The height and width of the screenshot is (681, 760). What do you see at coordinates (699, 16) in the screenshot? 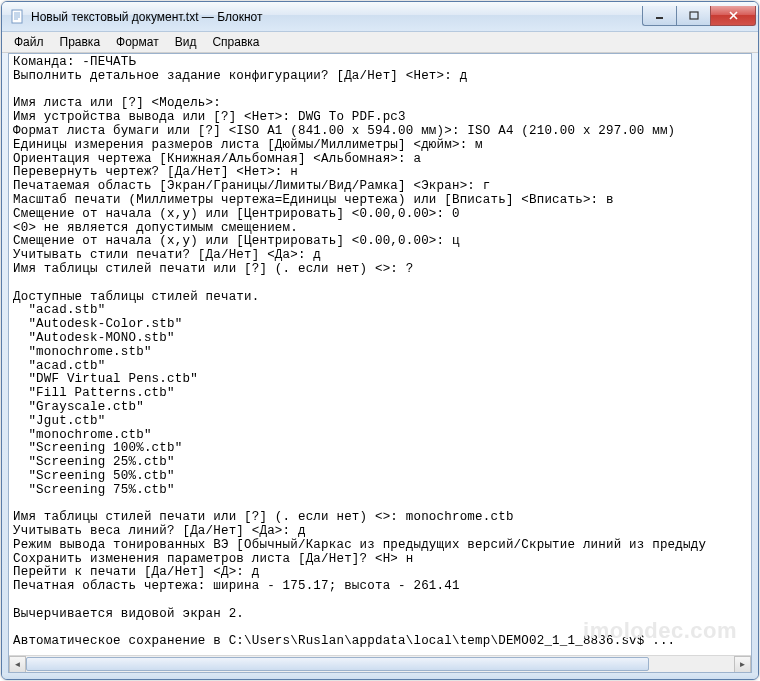
I see `window-buttons` at bounding box center [699, 16].